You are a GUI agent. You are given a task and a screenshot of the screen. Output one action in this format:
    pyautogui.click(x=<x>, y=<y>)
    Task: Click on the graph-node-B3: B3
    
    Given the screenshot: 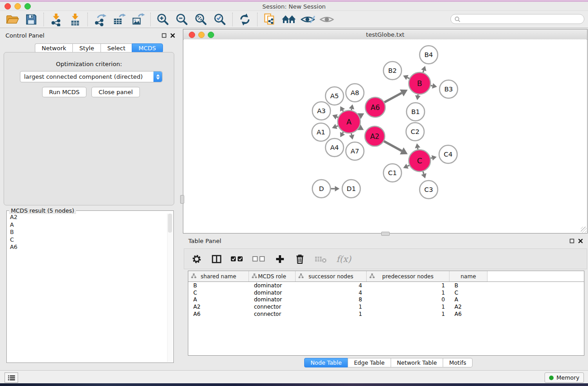 What is the action you would take?
    pyautogui.click(x=449, y=89)
    